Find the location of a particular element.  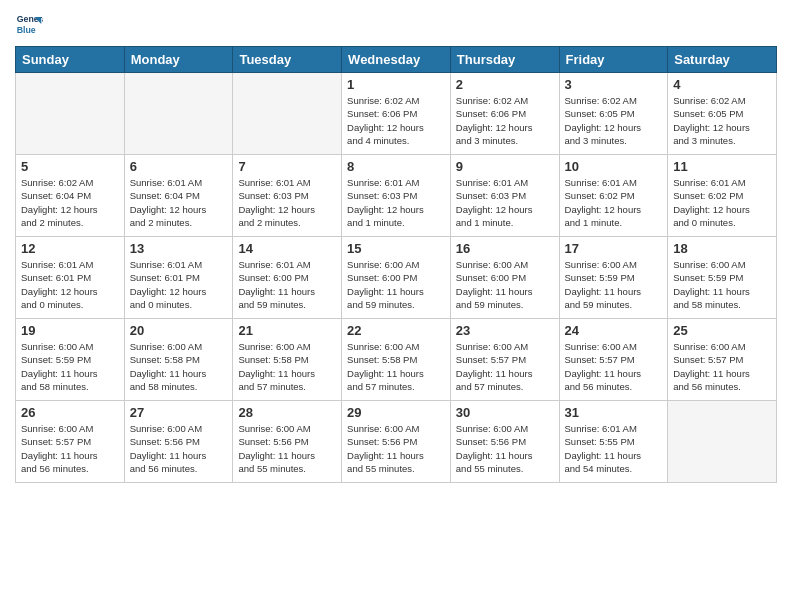

day-number: 28 is located at coordinates (287, 412).